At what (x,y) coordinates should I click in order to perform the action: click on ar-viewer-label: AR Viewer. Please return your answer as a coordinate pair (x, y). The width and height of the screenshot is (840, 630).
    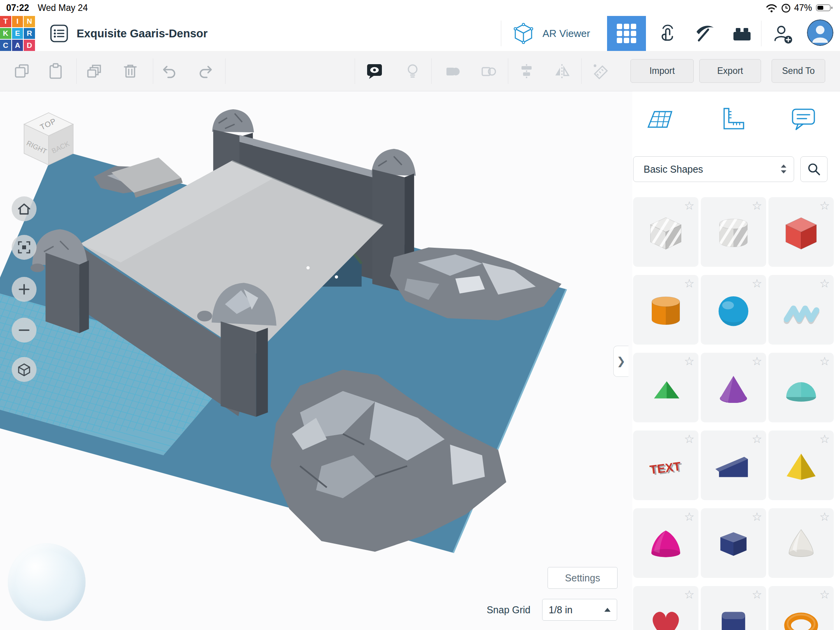
    Looking at the image, I should click on (566, 33).